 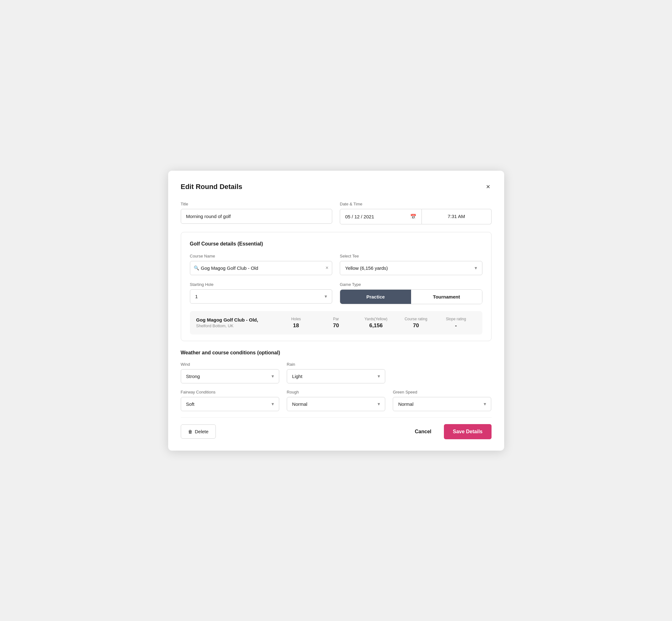 What do you see at coordinates (230, 373) in the screenshot?
I see `wind-group: Wind Calm Light Moderate Strong Very Str…` at bounding box center [230, 373].